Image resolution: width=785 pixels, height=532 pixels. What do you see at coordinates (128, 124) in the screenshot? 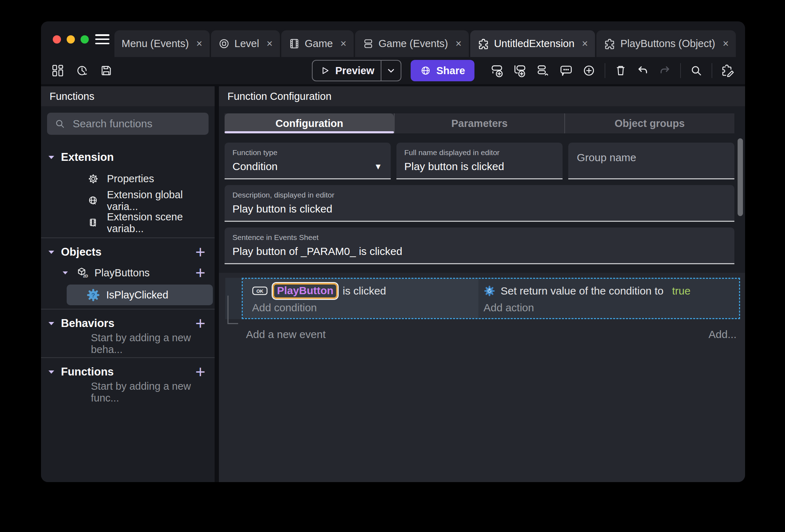
I see `search-box` at bounding box center [128, 124].